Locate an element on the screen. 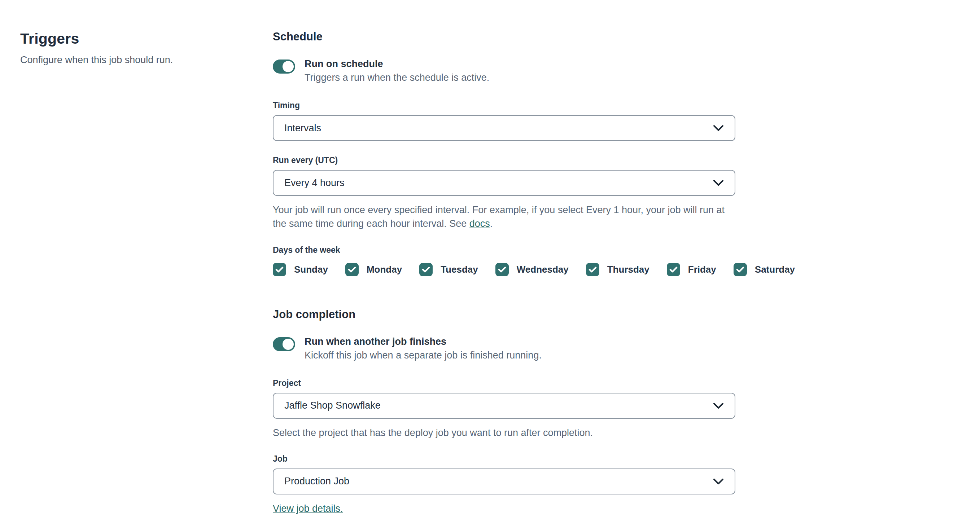 The image size is (980, 528). job-completion-heading: Job completion is located at coordinates (504, 314).